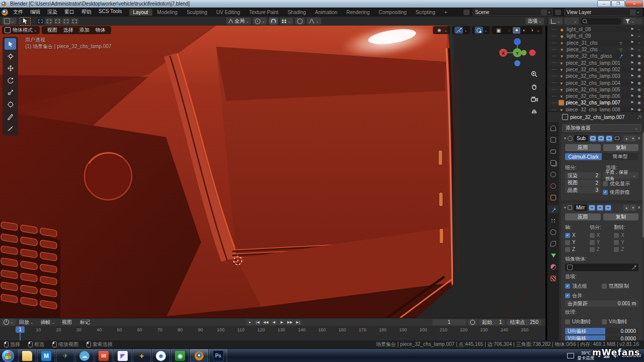  Describe the element at coordinates (596, 96) in the screenshot. I see `outliner-item: ◆ ▼ piece_32_chs_lamp.006 ▽ ⚑ ◉ ⌣` at that location.